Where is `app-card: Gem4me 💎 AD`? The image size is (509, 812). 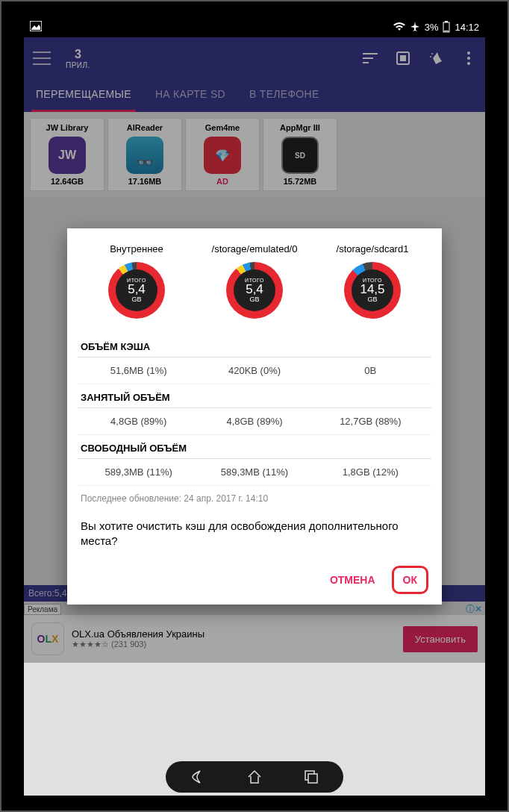
app-card: Gem4me 💎 AD is located at coordinates (222, 154).